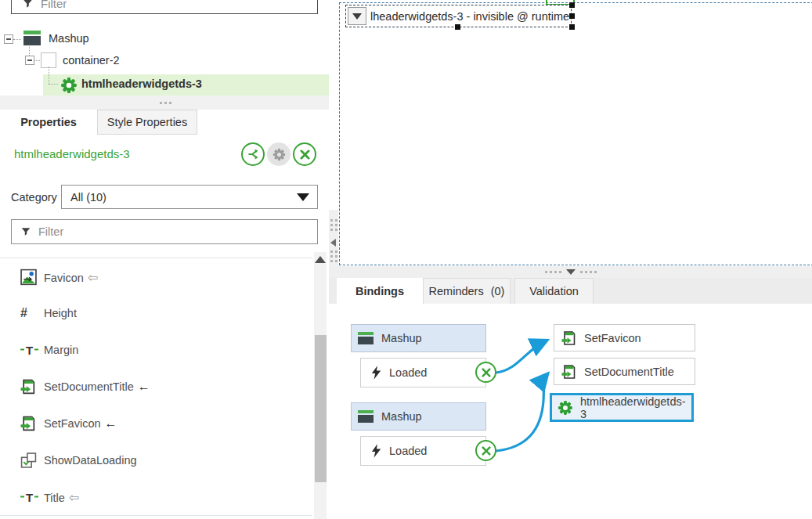 The width and height of the screenshot is (812, 519). What do you see at coordinates (156, 232) in the screenshot?
I see `property-filter-input` at bounding box center [156, 232].